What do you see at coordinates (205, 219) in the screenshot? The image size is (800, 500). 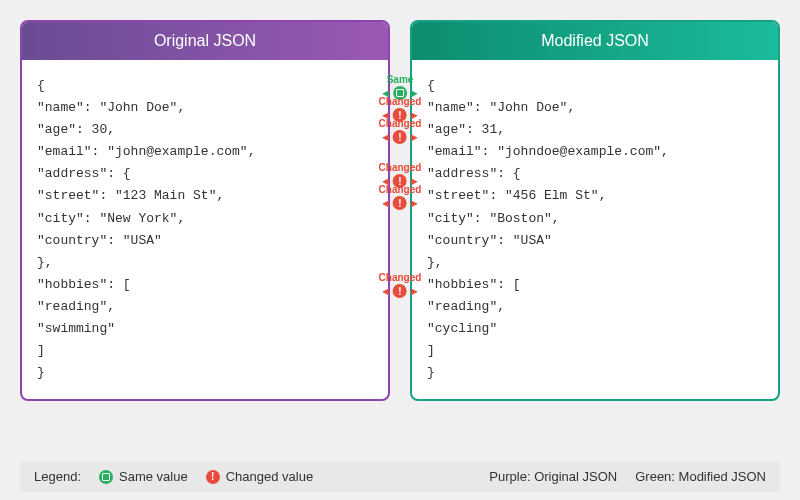 I see `json-line: "city": "New York",` at bounding box center [205, 219].